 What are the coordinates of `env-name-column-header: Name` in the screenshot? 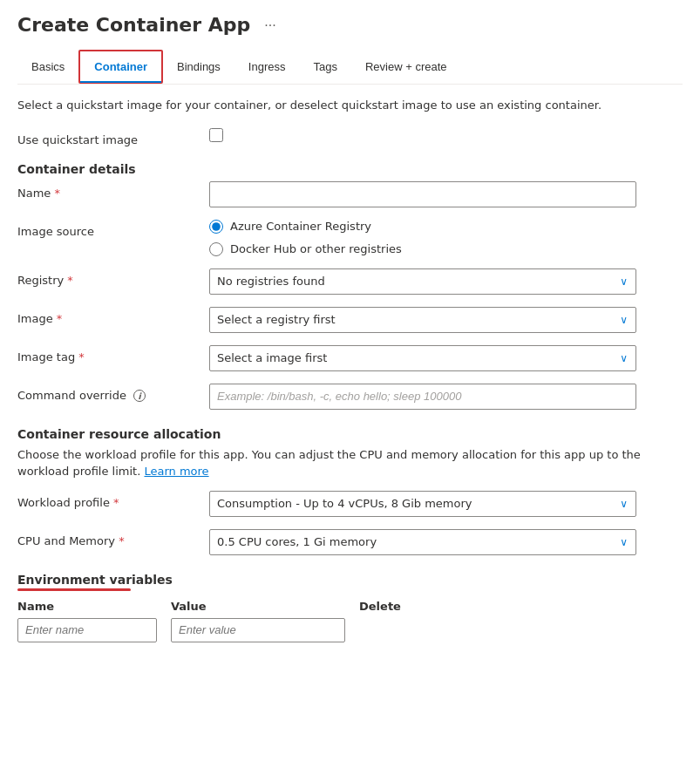 It's located at (87, 607).